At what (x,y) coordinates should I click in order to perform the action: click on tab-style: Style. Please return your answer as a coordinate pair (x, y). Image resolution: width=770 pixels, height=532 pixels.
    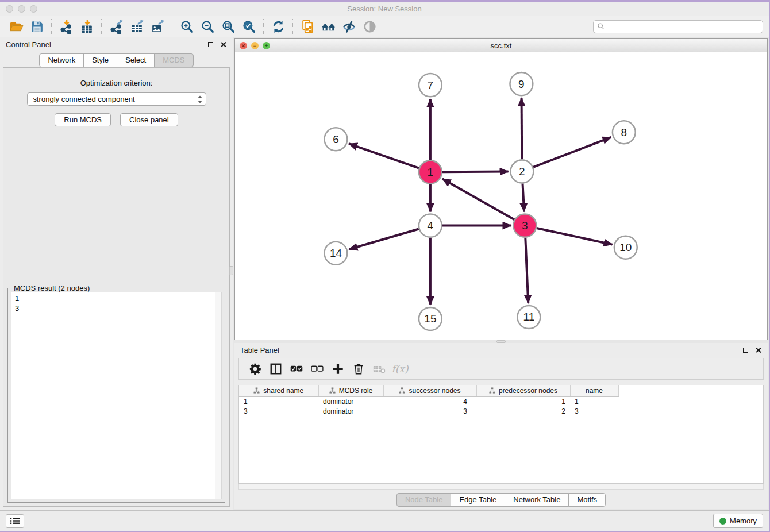
    Looking at the image, I should click on (100, 60).